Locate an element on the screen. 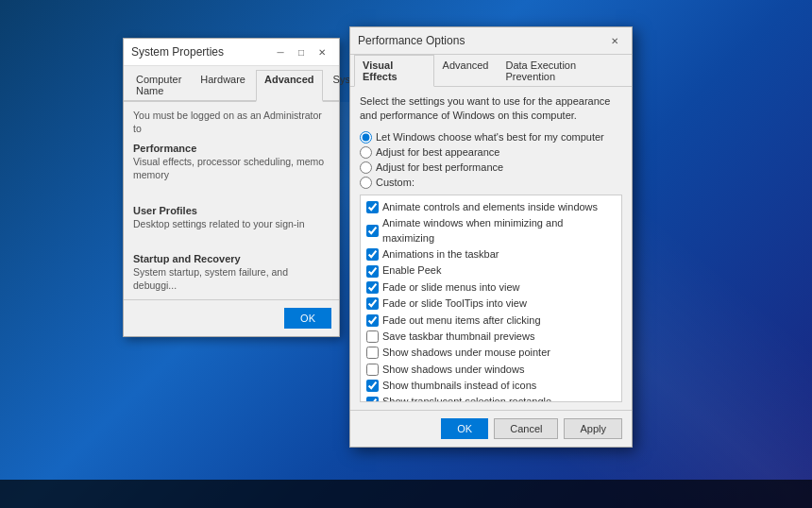 The image size is (812, 508). radio-best-performance: Adjust for best performance is located at coordinates (491, 168).